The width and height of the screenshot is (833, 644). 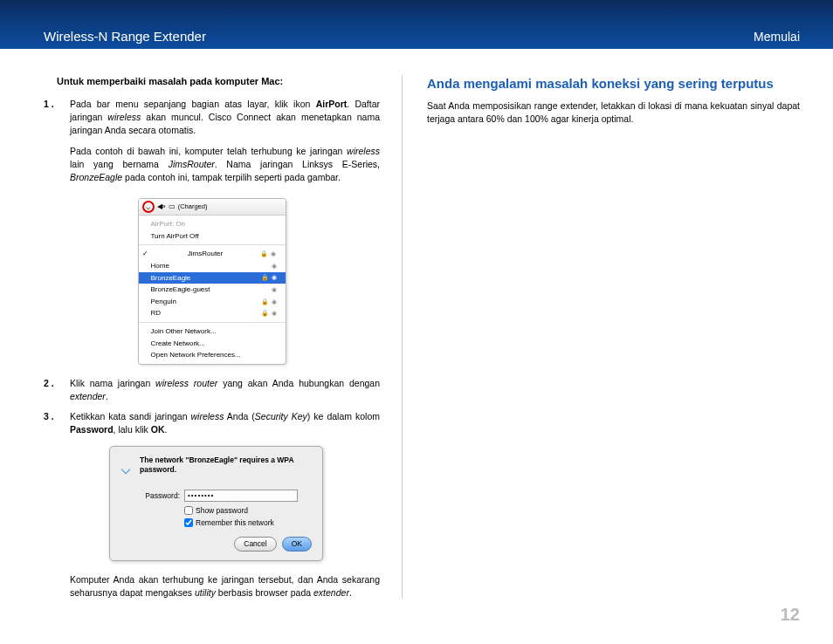 What do you see at coordinates (172, 208) in the screenshot?
I see `battery-icon: ▭` at bounding box center [172, 208].